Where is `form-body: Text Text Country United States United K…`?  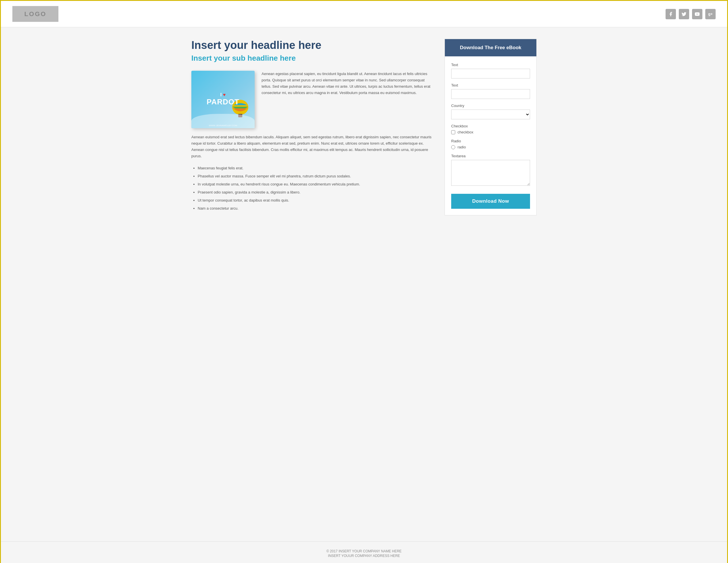
form-body: Text Text Country United States United K… is located at coordinates (491, 136).